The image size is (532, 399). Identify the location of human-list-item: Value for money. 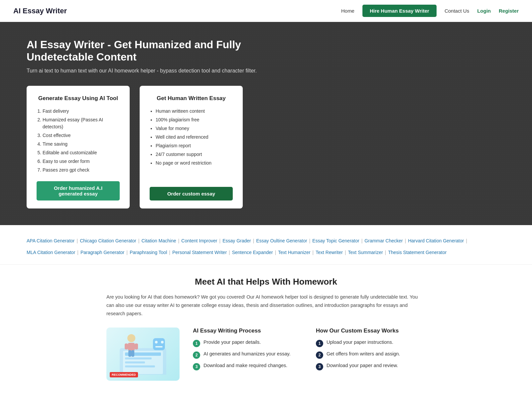
(194, 128).